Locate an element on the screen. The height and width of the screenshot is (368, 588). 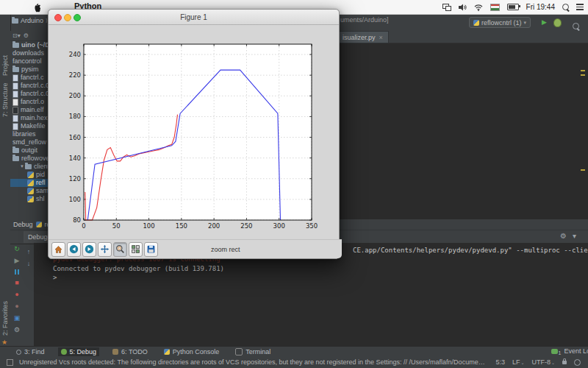
tree-item-smd-reflow: smd_reflow is located at coordinates (29, 143).